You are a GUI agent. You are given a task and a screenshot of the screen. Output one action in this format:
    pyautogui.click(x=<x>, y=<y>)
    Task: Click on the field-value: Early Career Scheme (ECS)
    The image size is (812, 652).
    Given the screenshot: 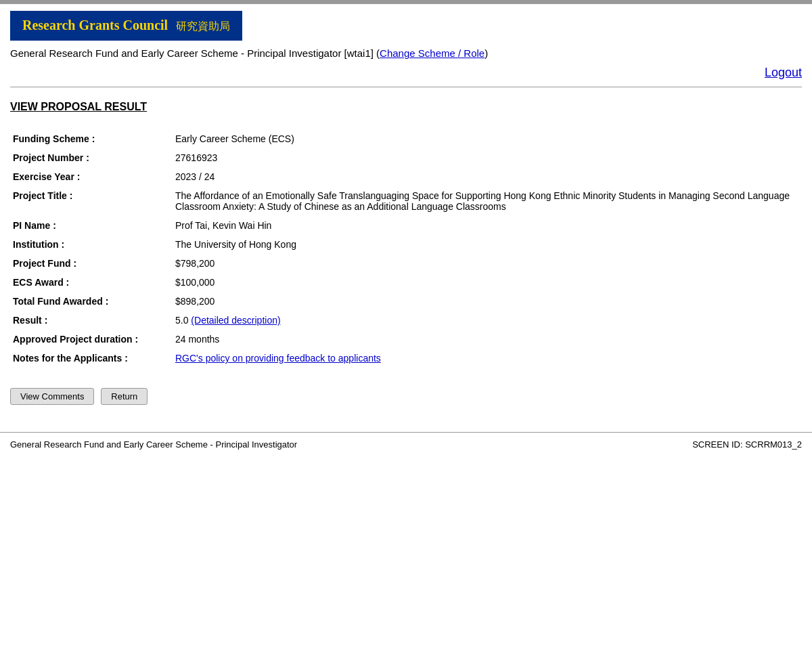 What is the action you would take?
    pyautogui.click(x=487, y=139)
    